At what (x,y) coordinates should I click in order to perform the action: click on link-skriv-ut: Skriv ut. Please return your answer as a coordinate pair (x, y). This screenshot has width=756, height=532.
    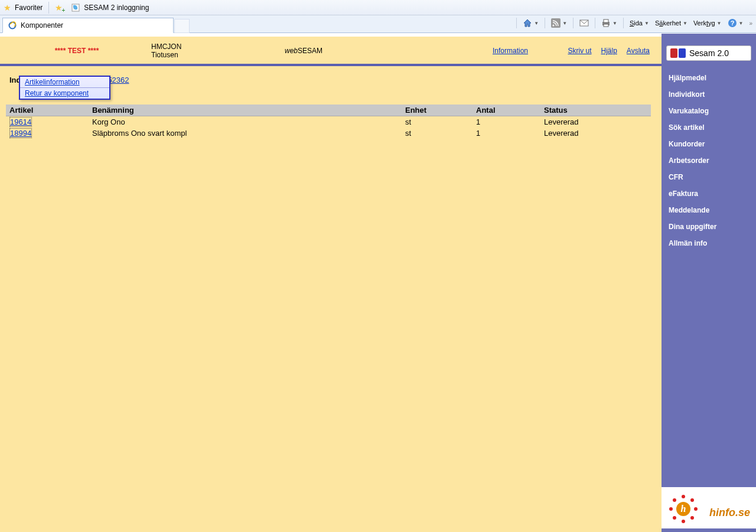
    Looking at the image, I should click on (579, 51).